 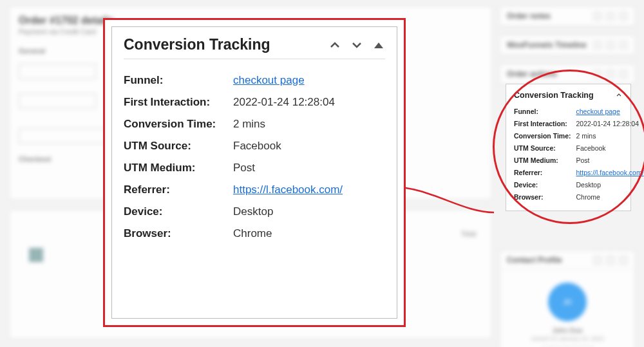 What do you see at coordinates (269, 80) in the screenshot?
I see `popup-funnel-link: checkout page` at bounding box center [269, 80].